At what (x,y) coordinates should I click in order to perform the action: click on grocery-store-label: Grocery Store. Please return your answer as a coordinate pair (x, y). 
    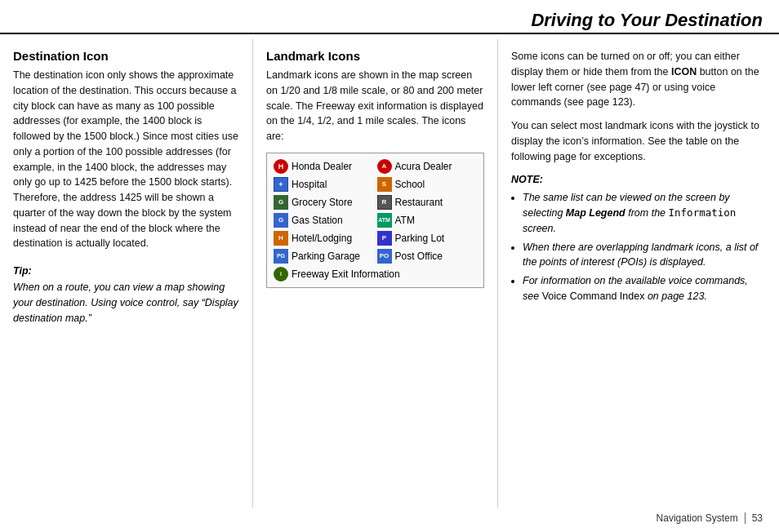
    Looking at the image, I should click on (322, 202).